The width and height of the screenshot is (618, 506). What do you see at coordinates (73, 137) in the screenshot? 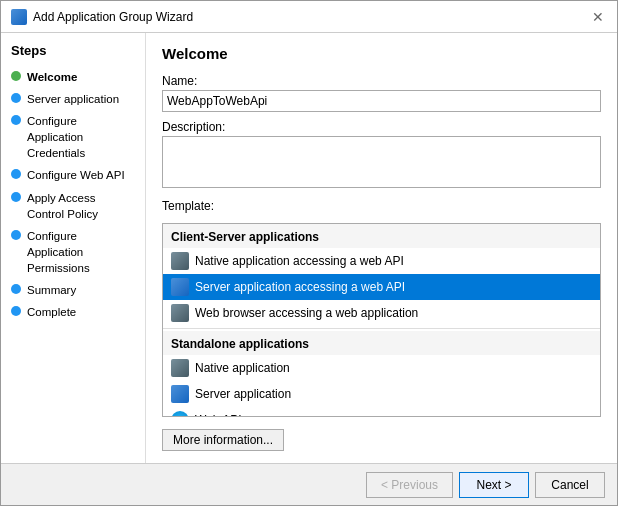
I see `sidebar-item-configure-credentials: Configure Application Credentials` at bounding box center [73, 137].